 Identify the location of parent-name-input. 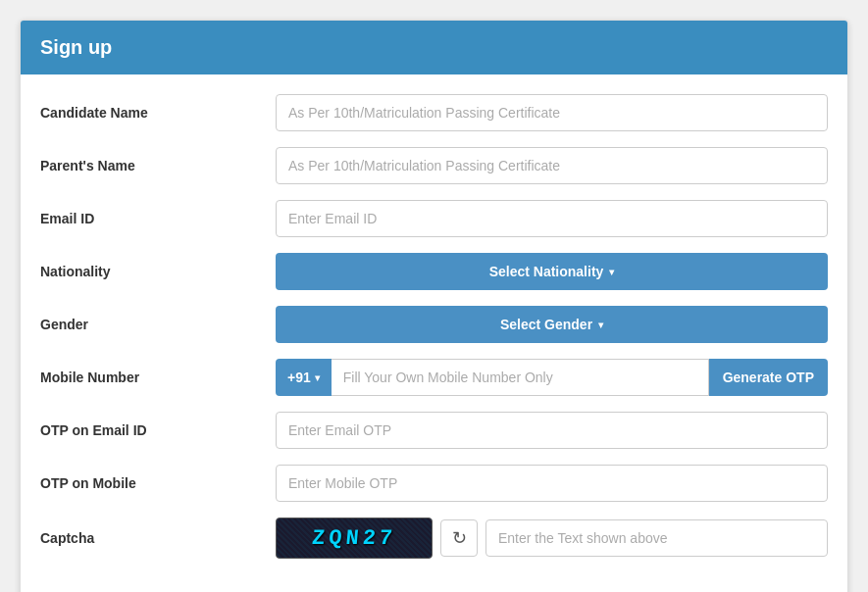
(551, 166).